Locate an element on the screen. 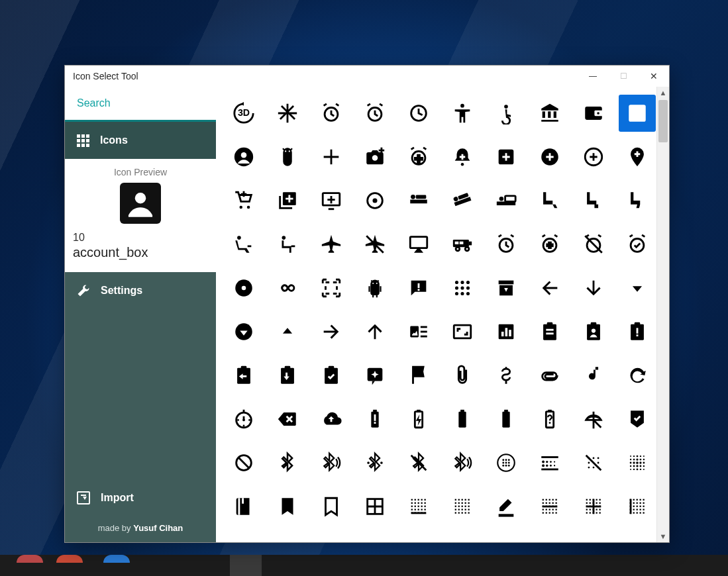 The image size is (728, 576). icon-attach_file is located at coordinates (462, 375).